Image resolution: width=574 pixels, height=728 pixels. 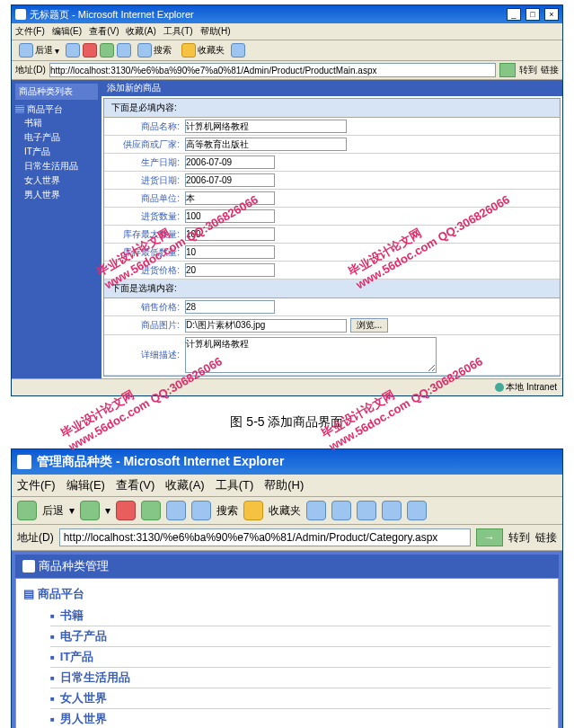 What do you see at coordinates (369, 325) in the screenshot?
I see `browse-button: 浏览...` at bounding box center [369, 325].